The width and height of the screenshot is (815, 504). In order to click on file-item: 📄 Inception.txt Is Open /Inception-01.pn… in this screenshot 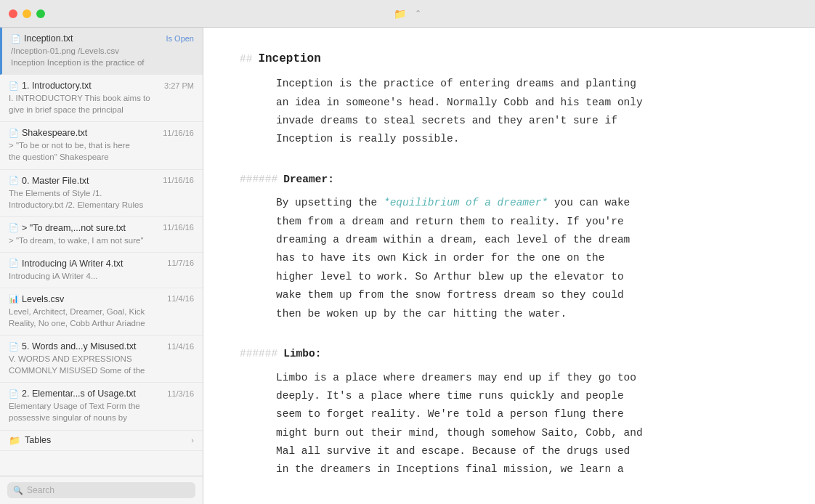, I will do `click(102, 51)`.